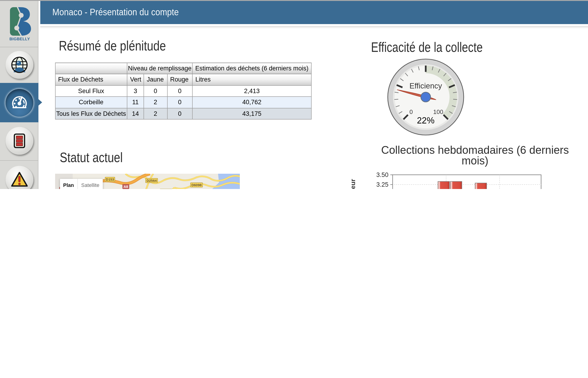 Image resolution: width=588 pixels, height=378 pixels. Describe the element at coordinates (152, 180) in the screenshot. I see `svg-text: D2564` at that location.